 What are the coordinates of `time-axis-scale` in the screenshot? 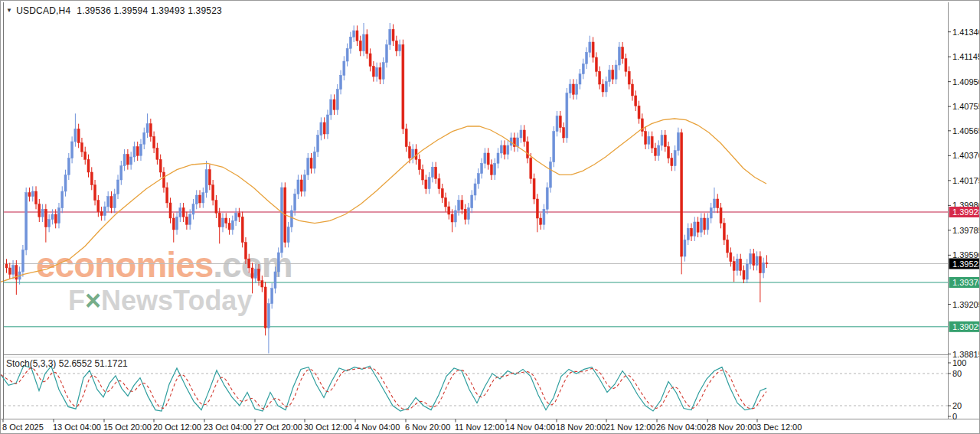 It's located at (490, 427).